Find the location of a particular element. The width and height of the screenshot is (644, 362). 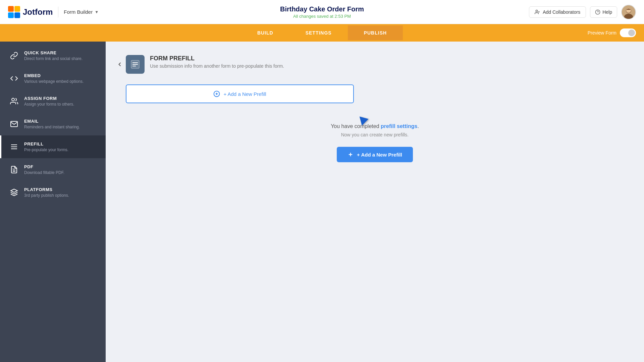

sidebar-item-platforms: PLATFORMS 3rd party publish options. is located at coordinates (53, 192).